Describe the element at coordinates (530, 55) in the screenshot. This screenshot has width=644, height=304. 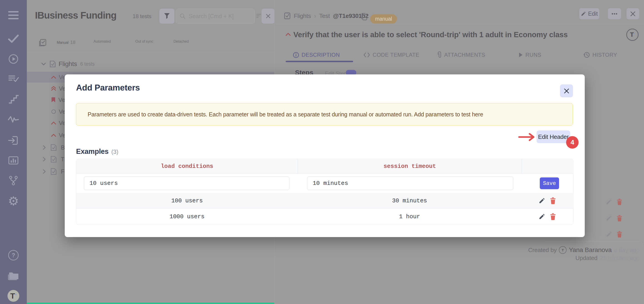
I see `tab-runs: RUNS` at that location.